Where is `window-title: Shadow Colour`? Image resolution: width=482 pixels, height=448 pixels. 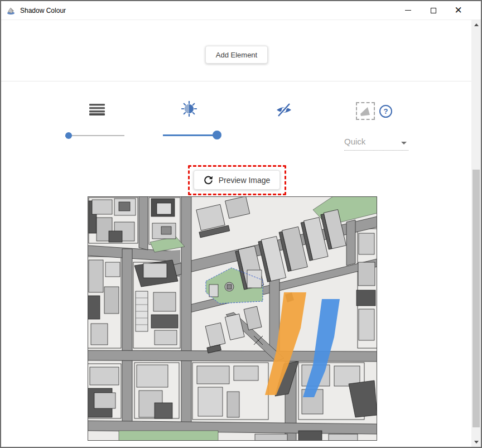
window-title: Shadow Colour is located at coordinates (43, 11).